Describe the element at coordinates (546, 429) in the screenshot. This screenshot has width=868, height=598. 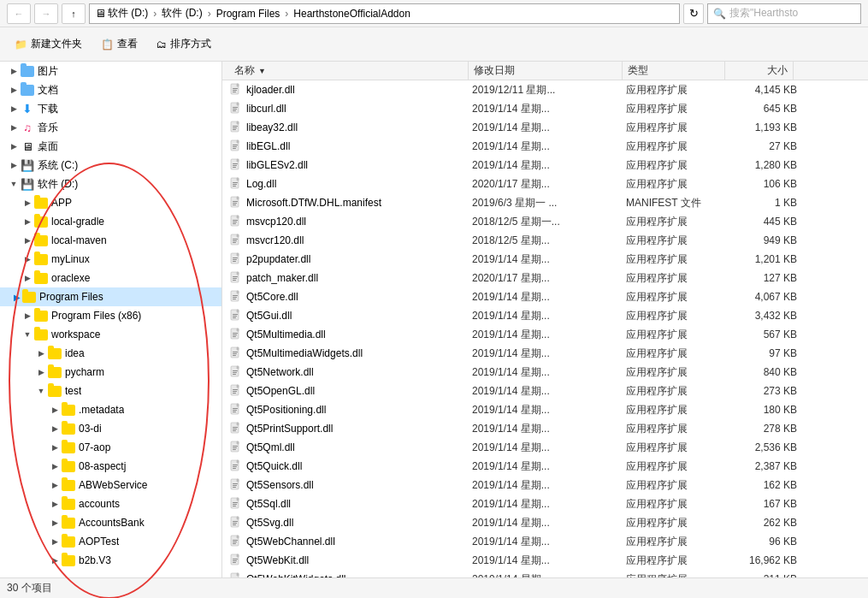
I see `file-row: Qt5PrintSupport.dll2019/1/14 星期...应用程序扩展…` at that location.